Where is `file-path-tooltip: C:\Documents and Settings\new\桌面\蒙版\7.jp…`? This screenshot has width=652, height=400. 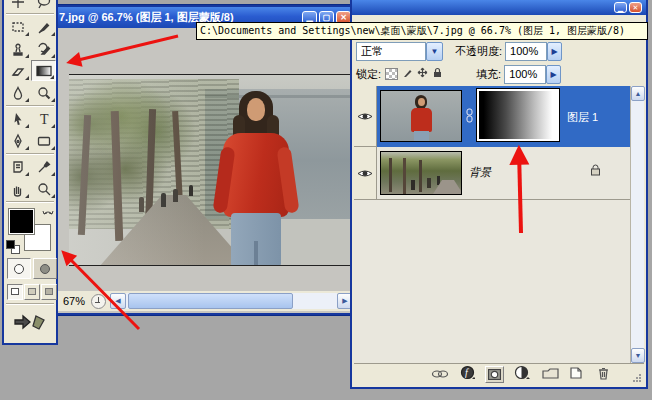 file-path-tooltip: C:\Documents and Settings\new\桌面\蒙版\7.jp… is located at coordinates (422, 31).